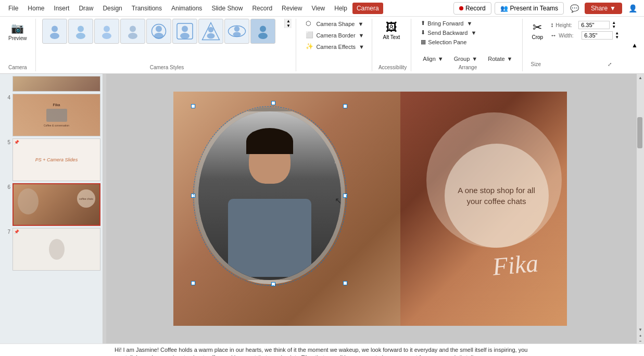  What do you see at coordinates (318, 8) in the screenshot?
I see `menu-view: View` at bounding box center [318, 8].